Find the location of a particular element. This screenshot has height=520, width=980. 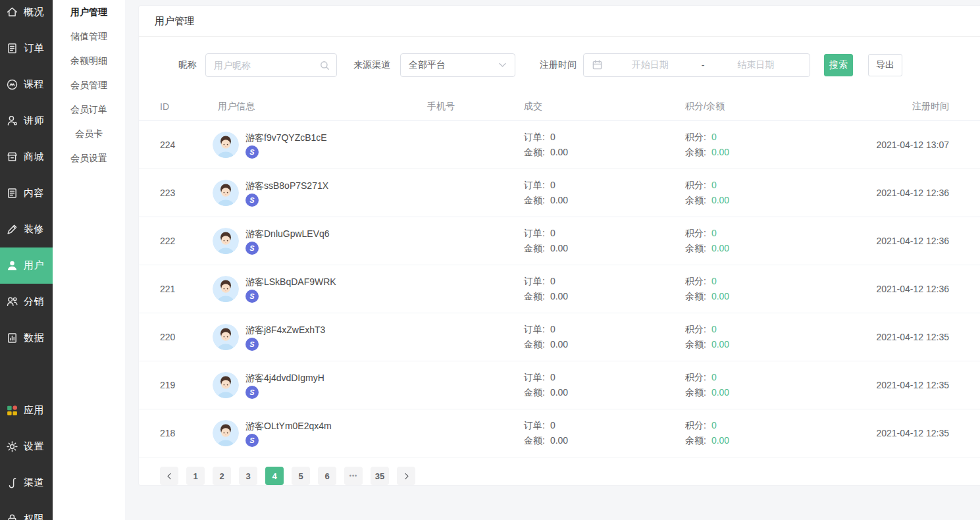

channel-select: 全部平台 is located at coordinates (458, 65).